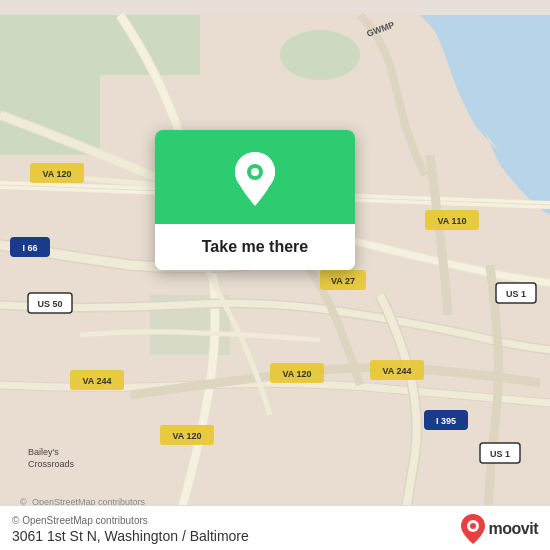 Image resolution: width=550 pixels, height=550 pixels. I want to click on svg-text: I 66, so click(30, 248).